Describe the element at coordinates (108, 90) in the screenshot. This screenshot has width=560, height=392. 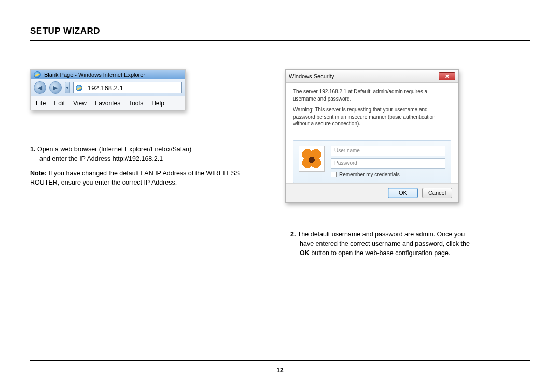
I see `browser-screenshot: Blank Page - Windows Internet Explorer ◄…` at that location.